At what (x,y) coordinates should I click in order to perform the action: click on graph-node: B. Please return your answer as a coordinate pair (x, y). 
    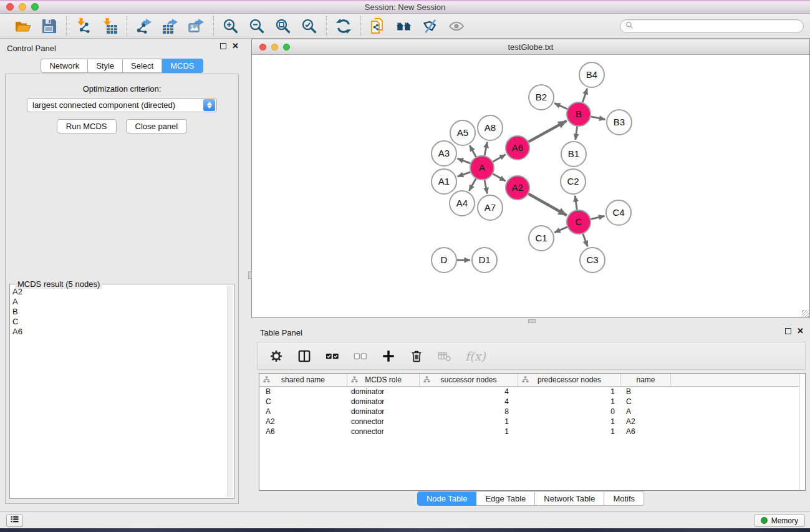
    Looking at the image, I should click on (579, 114).